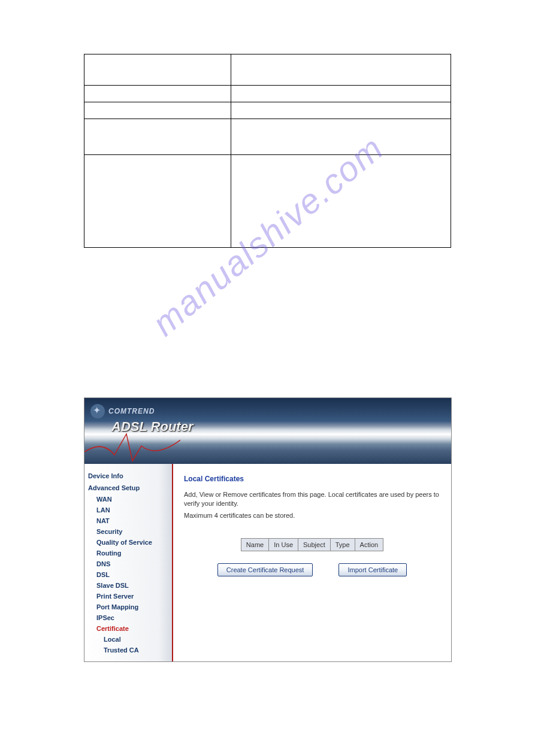 This screenshot has width=535, height=756. What do you see at coordinates (130, 553) in the screenshot?
I see `sidebar-item-routing: Routing` at bounding box center [130, 553].